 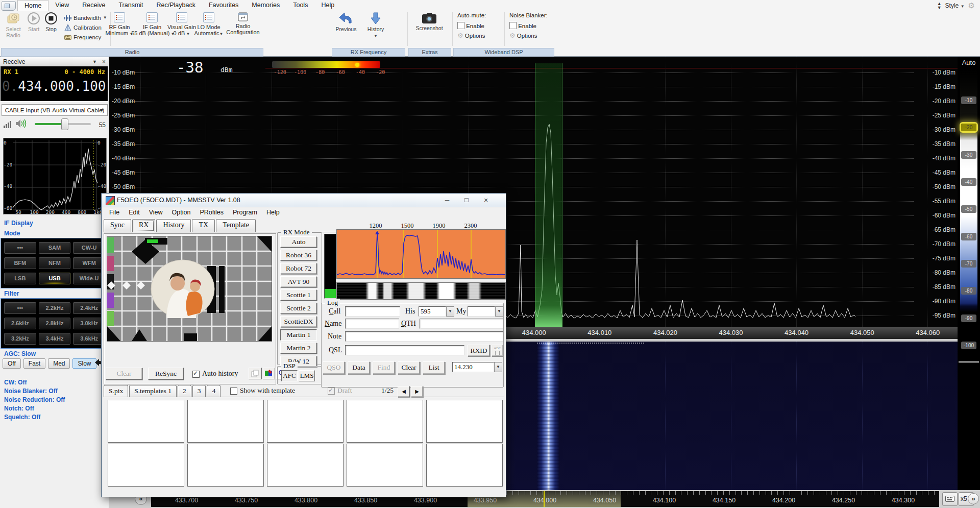 What do you see at coordinates (972, 6) in the screenshot?
I see `gear-icon: ⚙` at bounding box center [972, 6].